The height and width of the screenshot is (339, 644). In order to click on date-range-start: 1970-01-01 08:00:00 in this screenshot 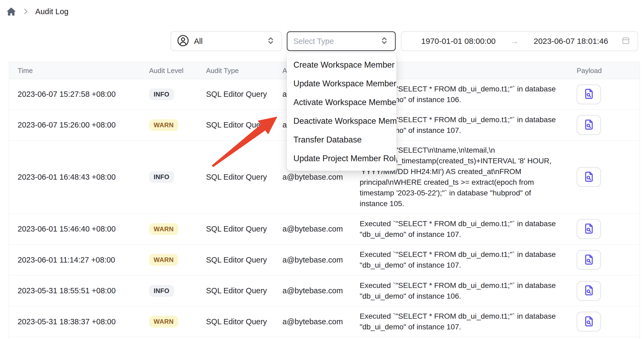, I will do `click(459, 41)`.